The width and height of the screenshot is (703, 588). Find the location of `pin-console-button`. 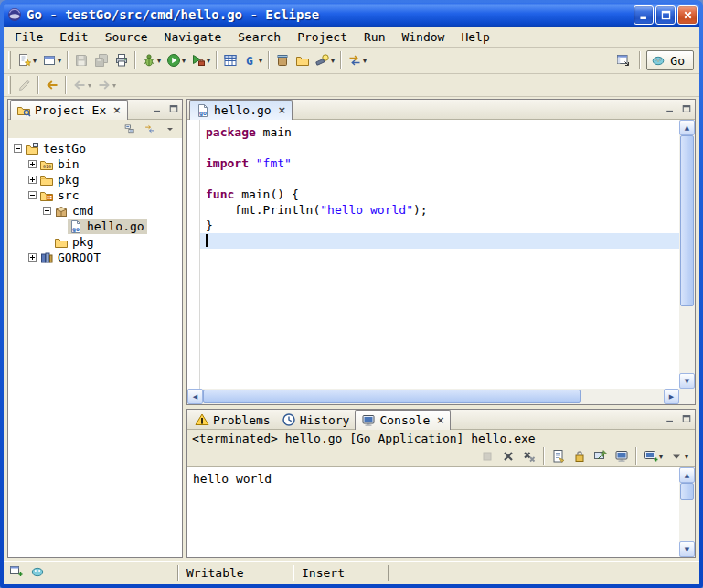

pin-console-button is located at coordinates (601, 456).